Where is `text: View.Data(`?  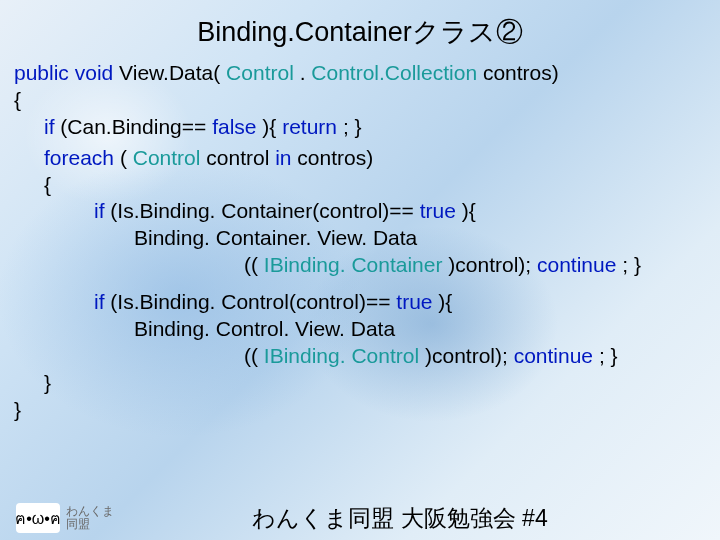
text: View.Data( is located at coordinates (170, 72).